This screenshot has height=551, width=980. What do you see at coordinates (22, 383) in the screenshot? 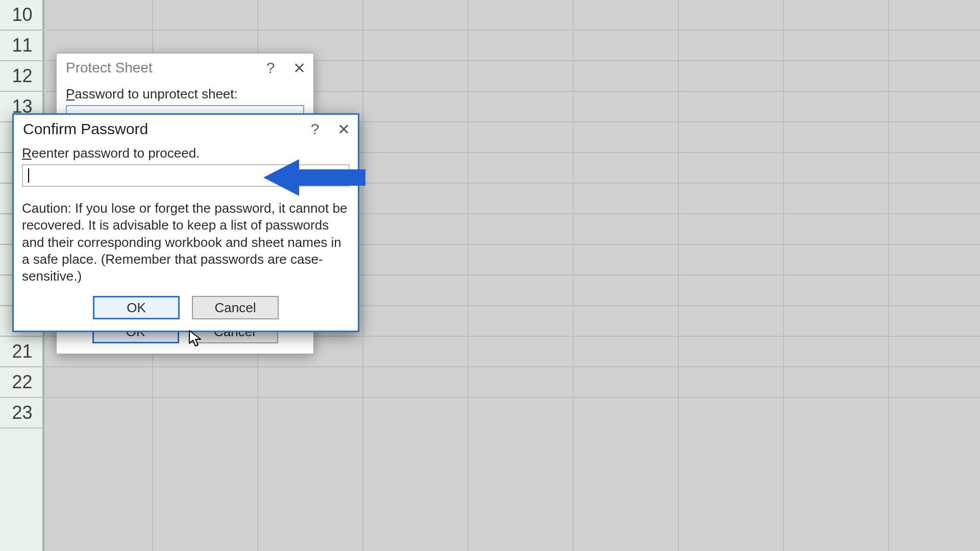
I see `row-header: 22` at bounding box center [22, 383].